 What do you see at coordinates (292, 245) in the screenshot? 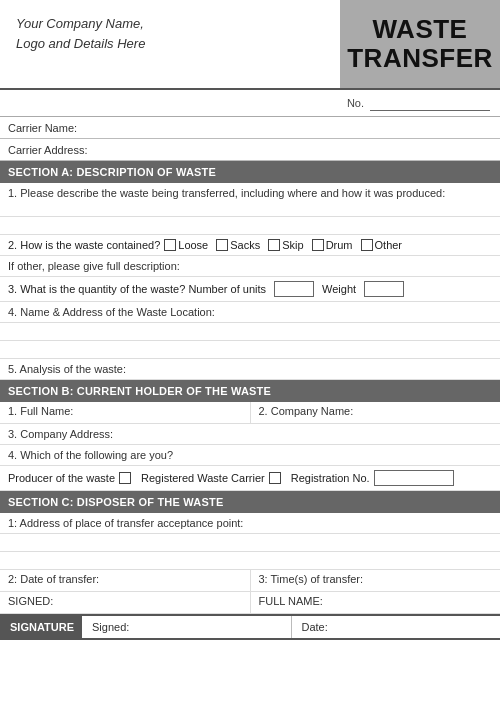
I see `cb-skip-label: Skip` at bounding box center [292, 245].